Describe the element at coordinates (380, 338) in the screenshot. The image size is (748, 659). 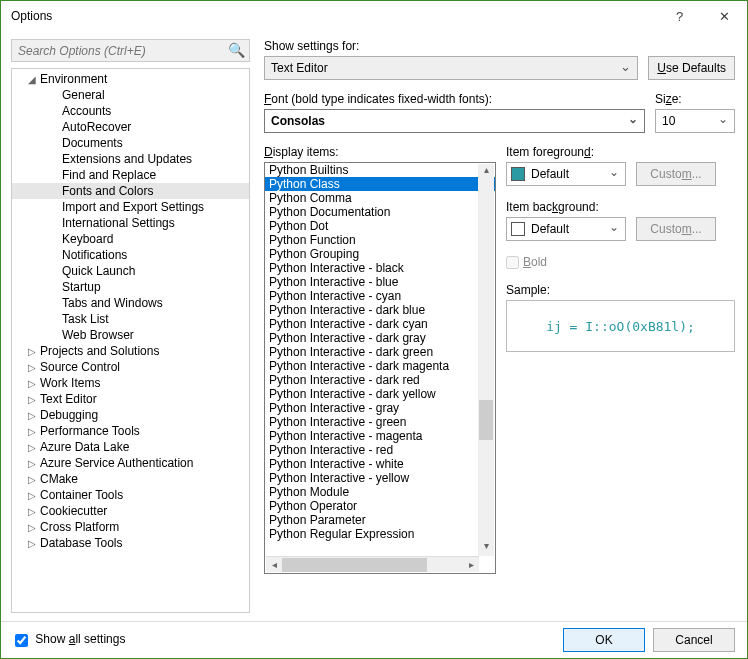
I see `display-item: Python Interactive - dark gray` at that location.